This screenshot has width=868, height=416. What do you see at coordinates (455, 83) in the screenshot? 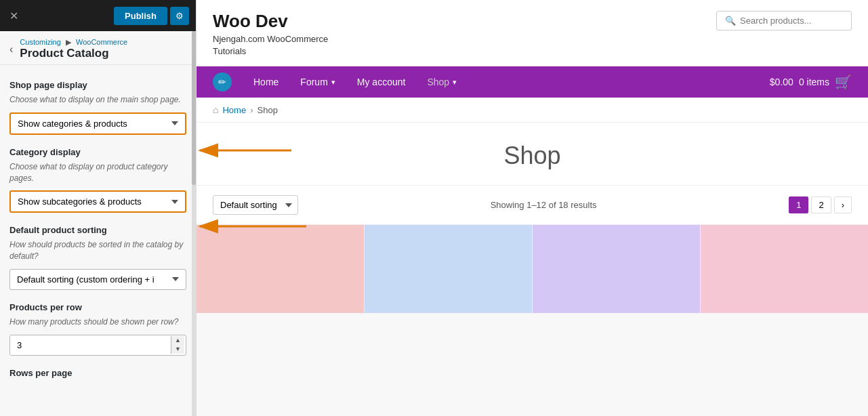
I see `nav-shop-dropdown-icon: ▾` at bounding box center [455, 83].